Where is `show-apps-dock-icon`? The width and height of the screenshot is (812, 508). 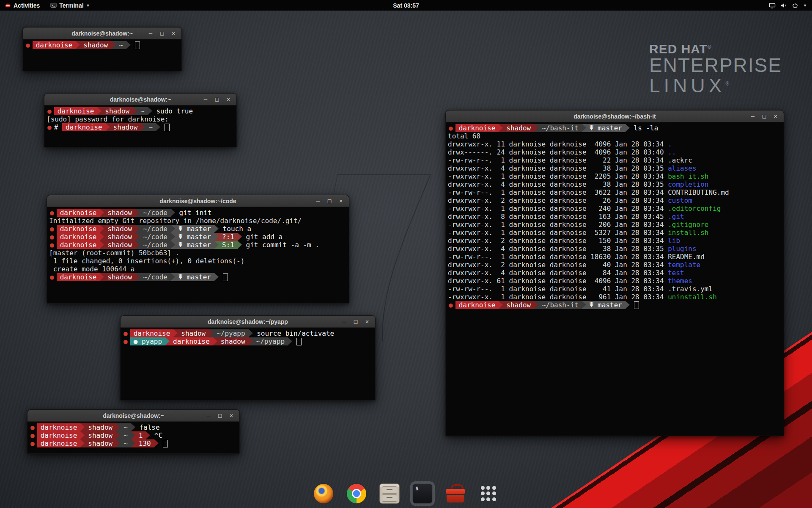 show-apps-dock-icon is located at coordinates (488, 494).